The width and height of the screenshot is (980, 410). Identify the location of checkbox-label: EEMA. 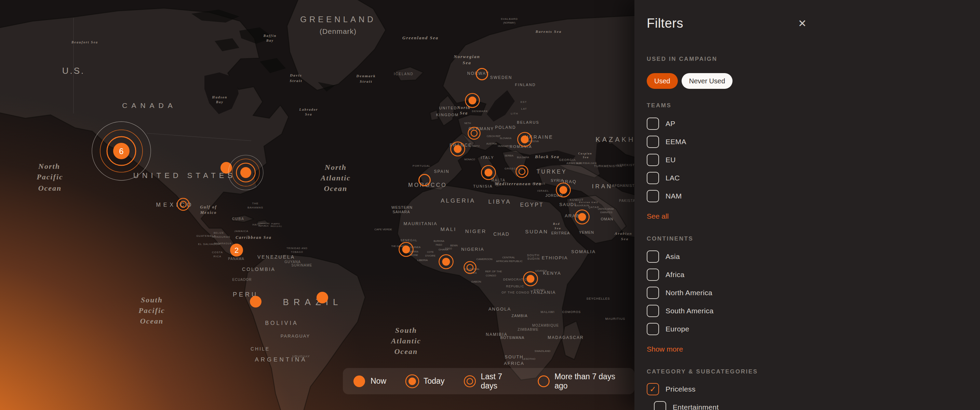
(676, 142).